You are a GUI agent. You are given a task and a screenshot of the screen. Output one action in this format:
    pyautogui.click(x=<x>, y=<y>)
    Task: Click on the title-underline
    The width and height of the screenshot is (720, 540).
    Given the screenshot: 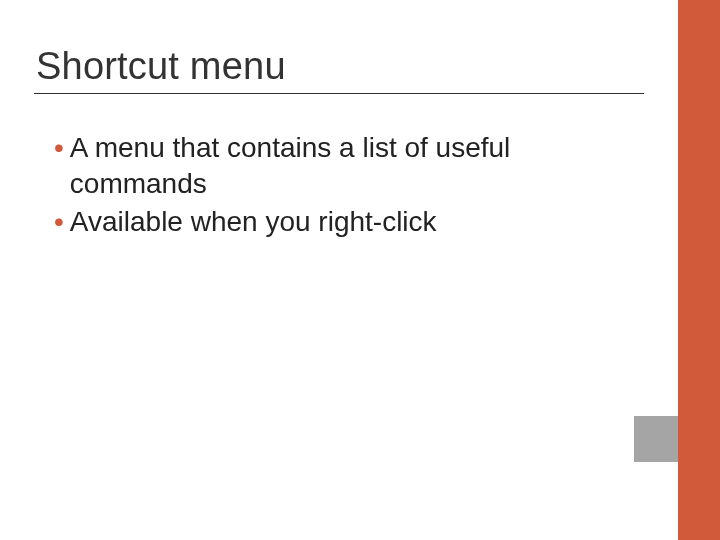 What is the action you would take?
    pyautogui.click(x=339, y=94)
    